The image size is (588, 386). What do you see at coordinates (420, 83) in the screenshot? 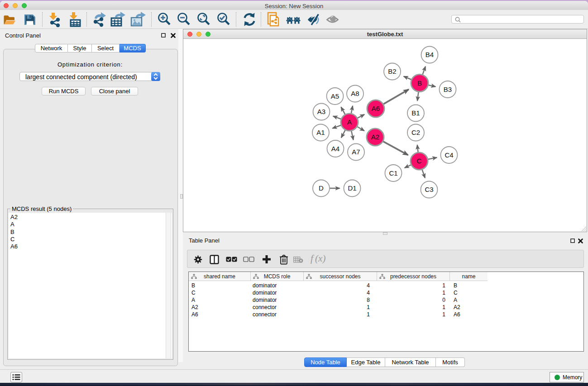
I see `svg-text: B` at bounding box center [420, 83].